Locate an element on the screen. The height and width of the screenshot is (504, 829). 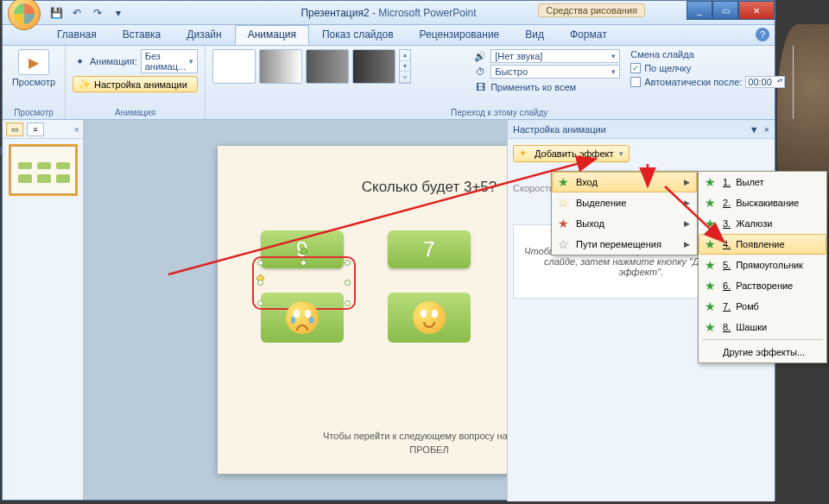
tab-view: Вид is located at coordinates (535, 35).